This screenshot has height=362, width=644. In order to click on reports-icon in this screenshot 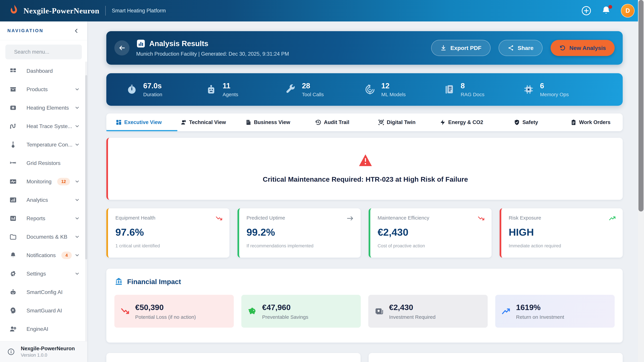, I will do `click(13, 218)`.